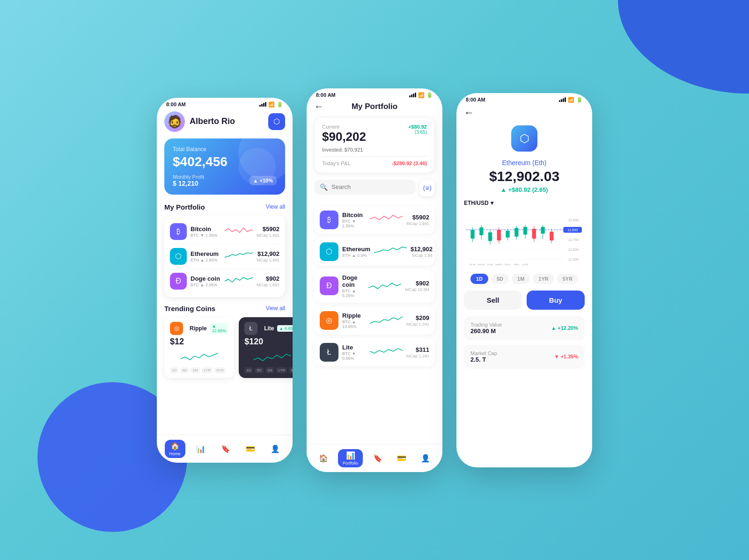 This screenshot has width=749, height=560. Describe the element at coordinates (353, 293) in the screenshot. I see `center-doge-sub: BTC ▲ 5.25%` at that location.